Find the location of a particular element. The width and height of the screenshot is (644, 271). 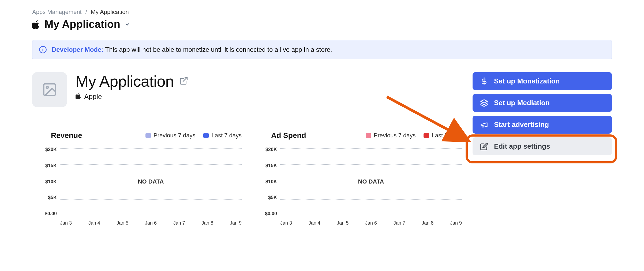

edit-icon is located at coordinates (484, 147).